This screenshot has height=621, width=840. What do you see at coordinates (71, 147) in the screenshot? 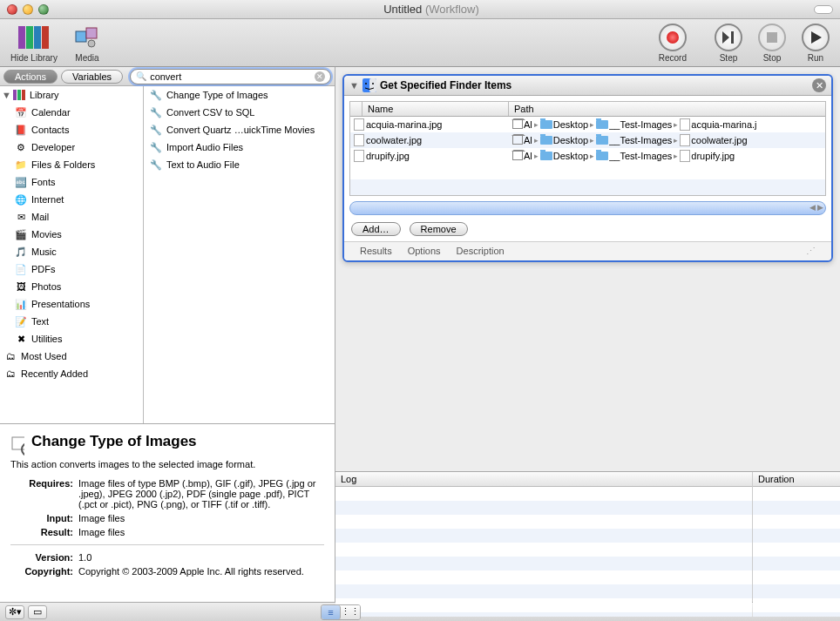
I see `library-item-developer: ⚙Developer` at bounding box center [71, 147].